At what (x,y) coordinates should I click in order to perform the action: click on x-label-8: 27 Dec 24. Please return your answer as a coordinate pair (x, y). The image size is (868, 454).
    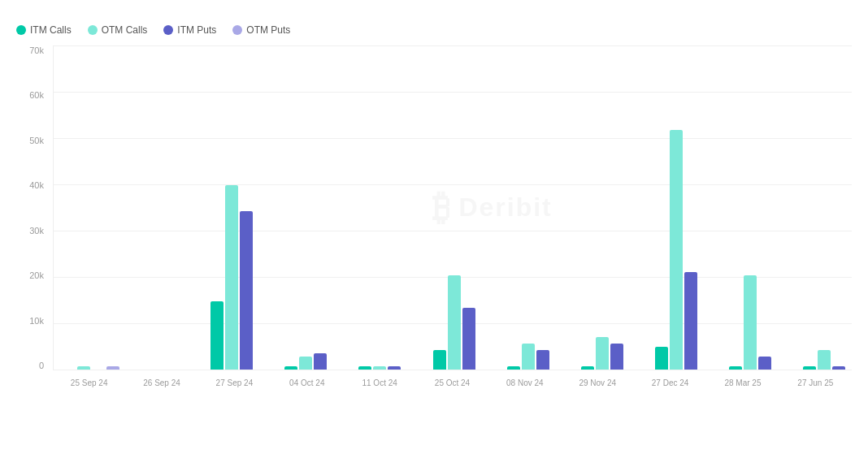
    Looking at the image, I should click on (671, 383).